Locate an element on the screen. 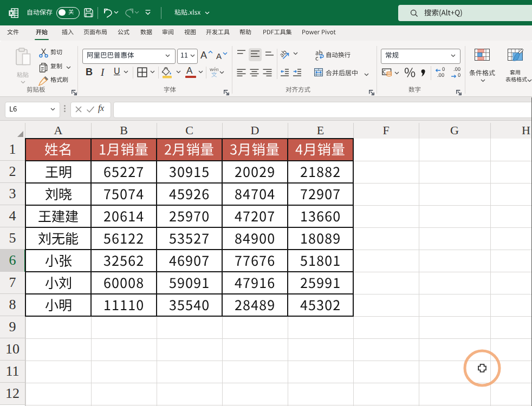 This screenshot has width=532, height=406. cell-D7 is located at coordinates (255, 283).